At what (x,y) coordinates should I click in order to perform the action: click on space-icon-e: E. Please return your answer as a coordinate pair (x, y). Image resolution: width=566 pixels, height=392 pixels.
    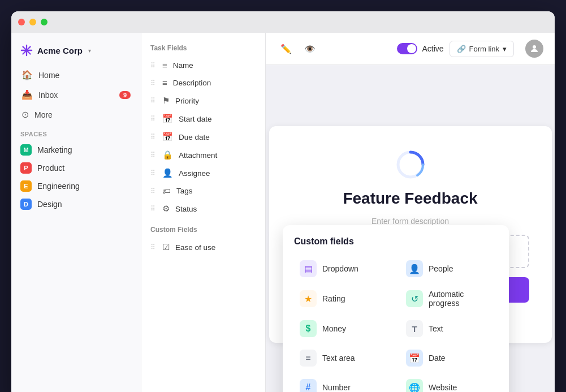
    Looking at the image, I should click on (26, 186).